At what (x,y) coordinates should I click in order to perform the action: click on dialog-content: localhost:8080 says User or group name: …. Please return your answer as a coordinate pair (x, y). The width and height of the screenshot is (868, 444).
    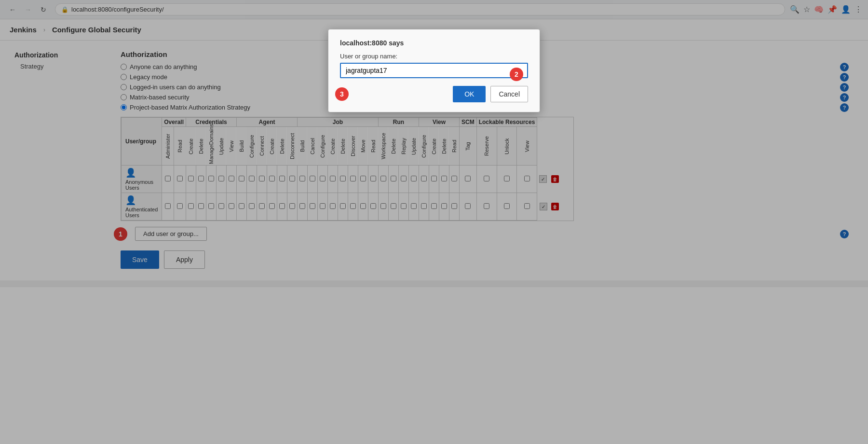
    Looking at the image, I should click on (434, 70).